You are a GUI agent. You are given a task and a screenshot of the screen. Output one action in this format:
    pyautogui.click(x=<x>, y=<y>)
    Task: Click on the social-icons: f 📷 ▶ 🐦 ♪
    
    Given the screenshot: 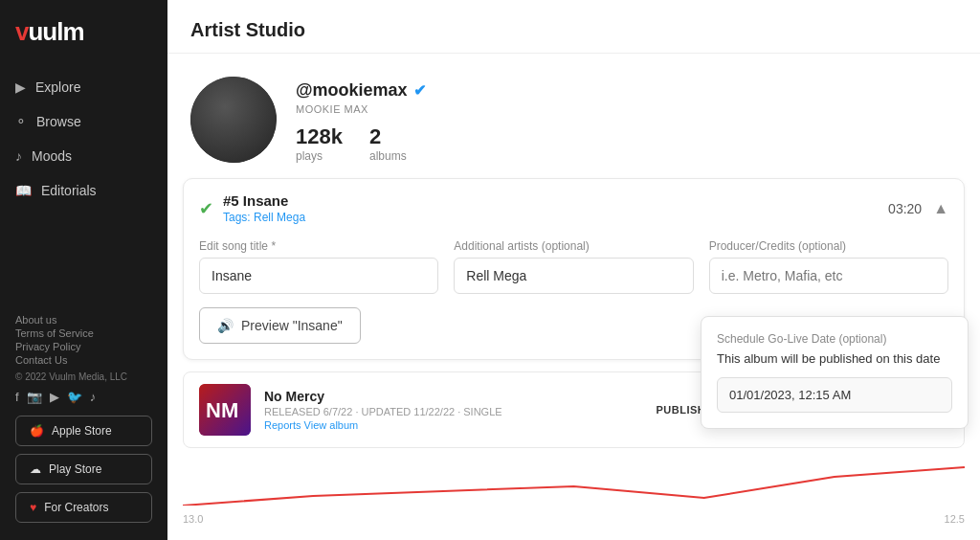 What is the action you would take?
    pyautogui.click(x=84, y=396)
    